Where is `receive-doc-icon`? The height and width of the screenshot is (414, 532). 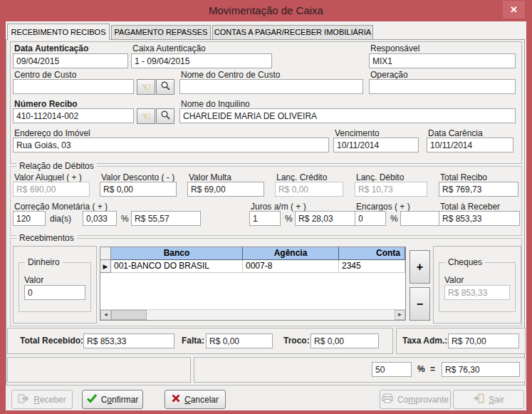
receive-doc-icon is located at coordinates (24, 400).